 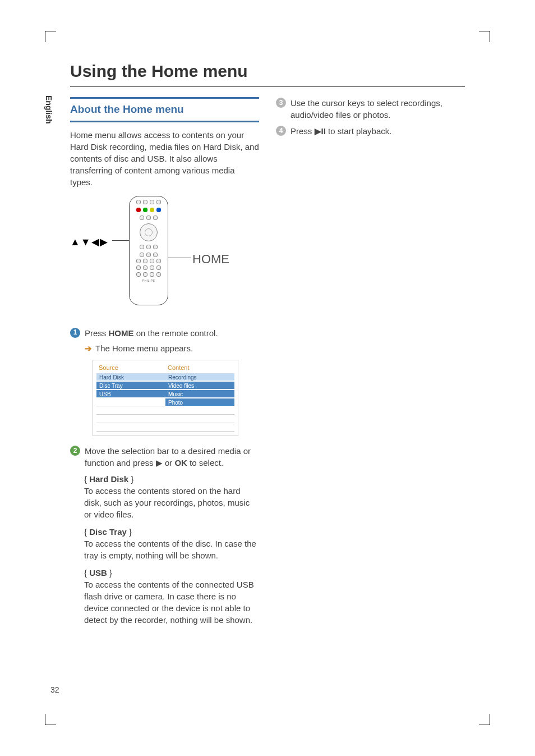 What do you see at coordinates (172, 532) in the screenshot?
I see `option-title: { Disc Tray }` at bounding box center [172, 532].